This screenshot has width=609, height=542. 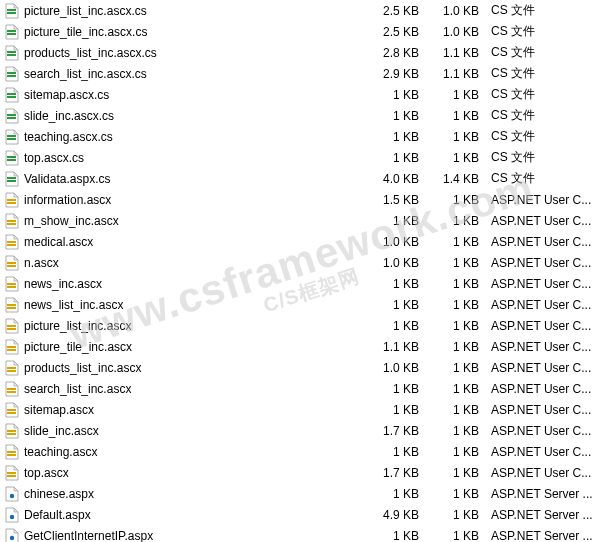 What do you see at coordinates (304, 346) in the screenshot?
I see `file-row: picture_tile_inc.ascx1.1 KB1 KBASP.NET U…` at bounding box center [304, 346].